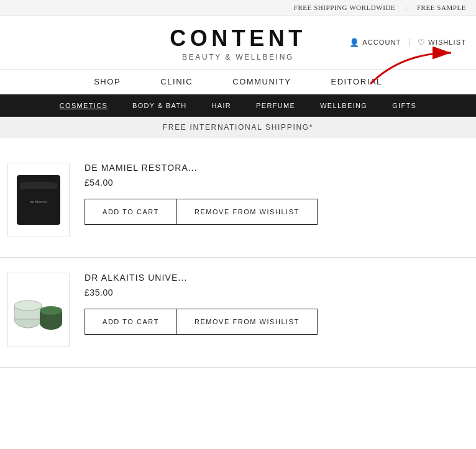 This screenshot has width=476, height=449. I want to click on header-actions: 👤 ACCOUNT | ♡ WISHLIST, so click(408, 42).